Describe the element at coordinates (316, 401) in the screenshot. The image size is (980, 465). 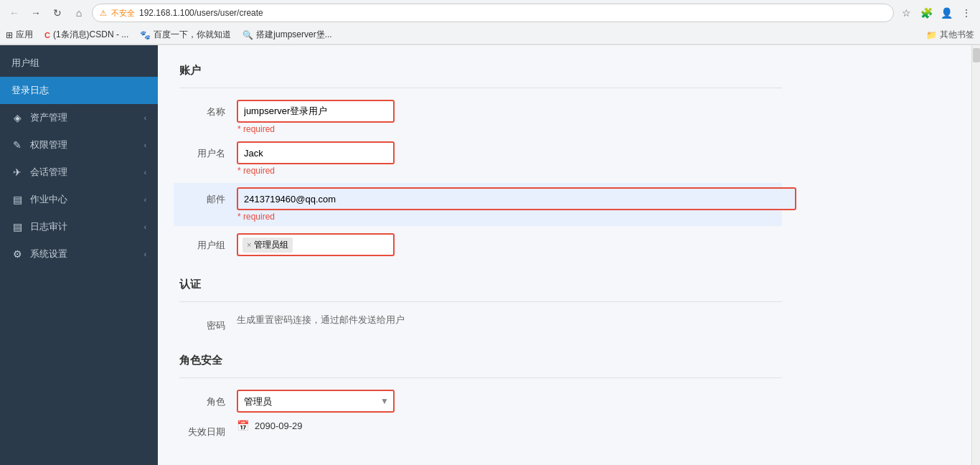
I see `role-select: 管理员` at that location.